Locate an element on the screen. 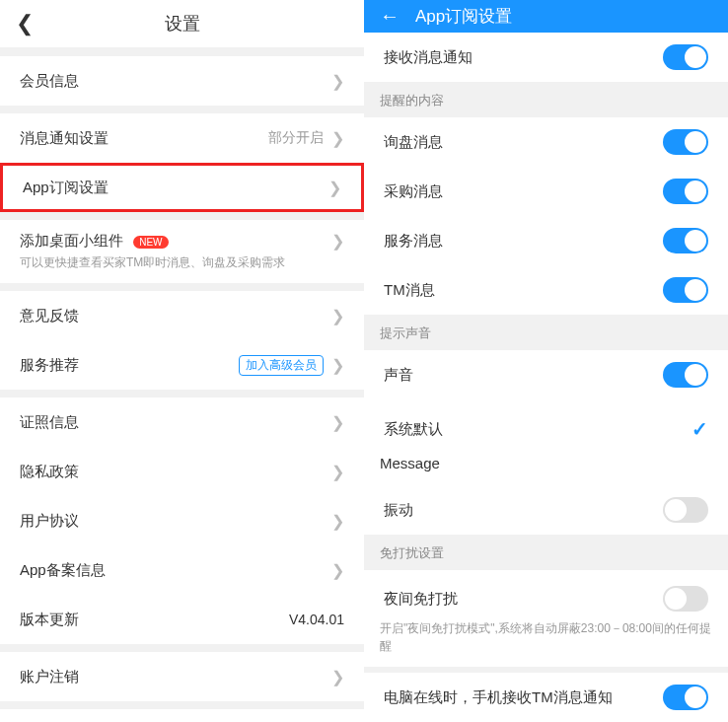  item-recommend: 服务推荐 加入高级会员 ❯ is located at coordinates (182, 365).